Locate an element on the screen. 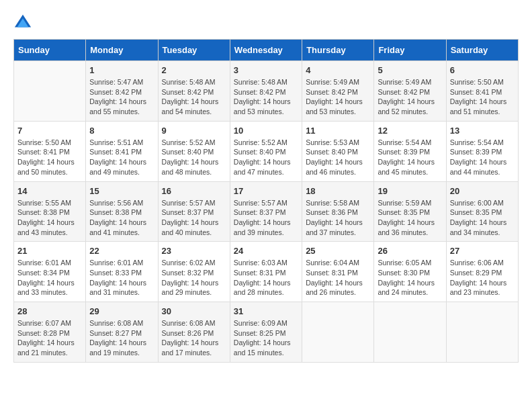 Image resolution: width=532 pixels, height=411 pixels. day-info: Sunrise: 6:07 AM Sunset: 8:28 PM Dayligh… is located at coordinates (50, 338).